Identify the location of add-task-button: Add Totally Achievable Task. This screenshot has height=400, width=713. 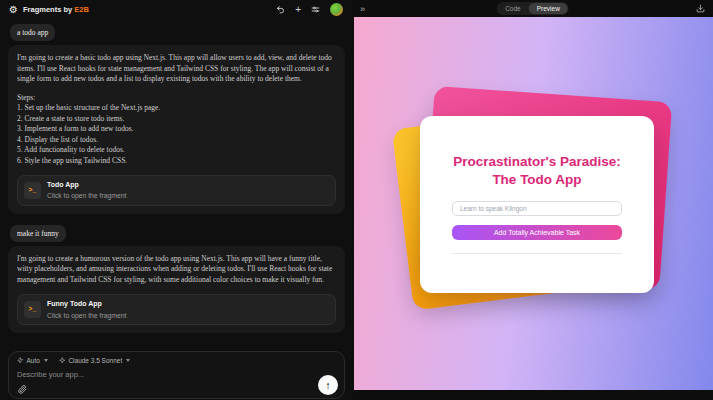
(537, 232).